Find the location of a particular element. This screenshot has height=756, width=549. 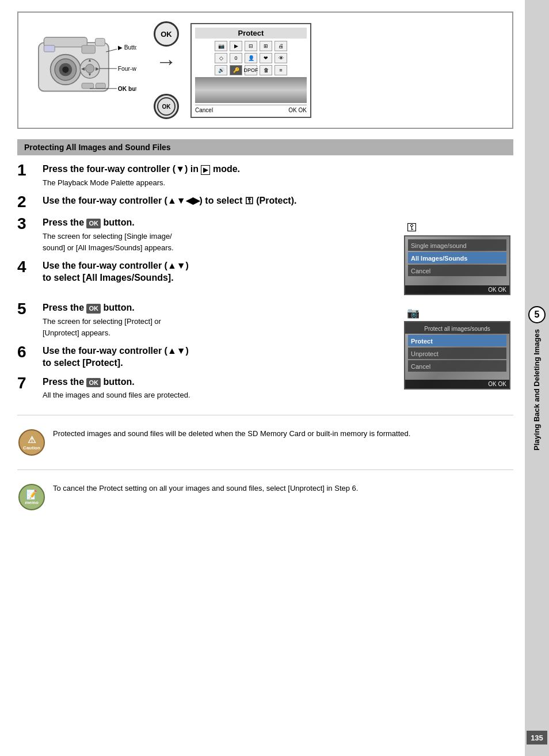

step-title-1: Press the four-way controller (▼) in ▶ m… is located at coordinates (278, 169).